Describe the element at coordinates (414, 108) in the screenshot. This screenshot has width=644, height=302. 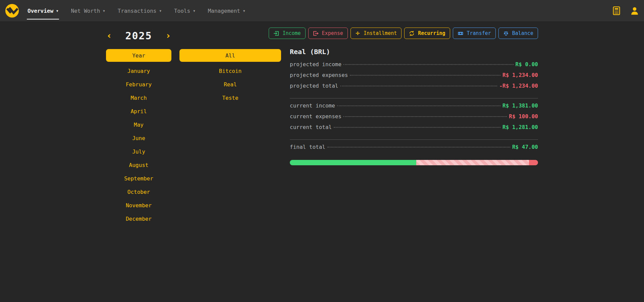
I see `summary-row-current-income: current income R$ 1,381.00` at that location.